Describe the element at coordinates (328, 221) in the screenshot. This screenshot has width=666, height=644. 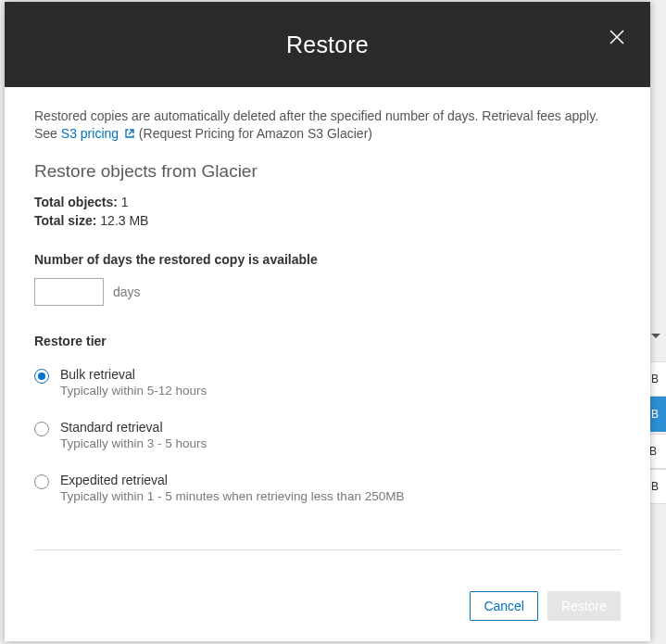
I see `total-size-row: Total size: 12.3 MB` at that location.